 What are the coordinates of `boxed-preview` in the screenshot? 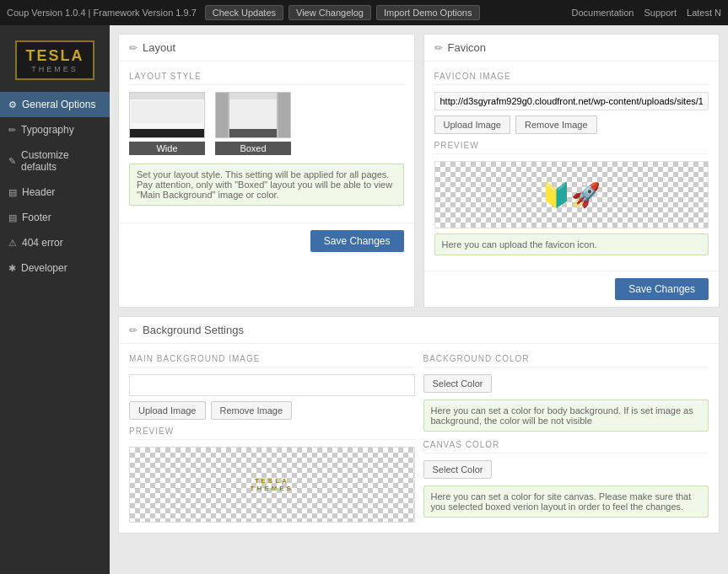 It's located at (253, 115).